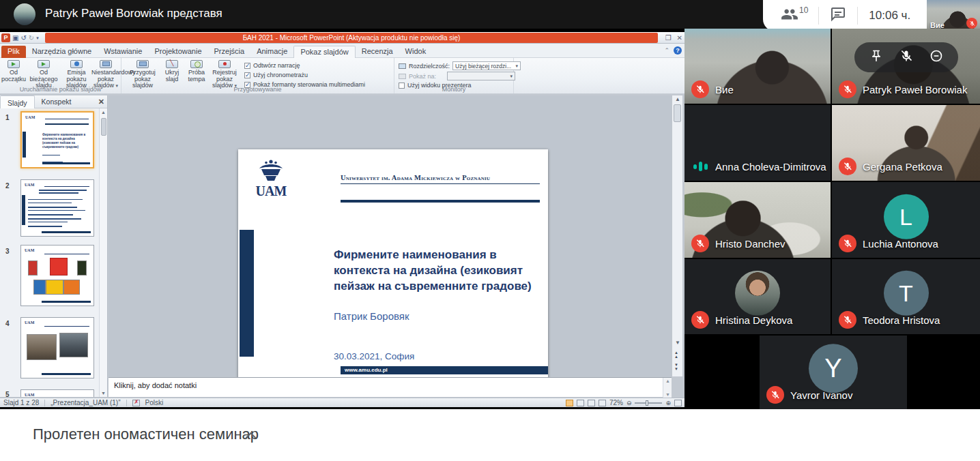  Describe the element at coordinates (343, 50) in the screenshot. I see `ribbon-tab-bar: Plik Narzędzia główne Wstawianie Projekt…` at that location.